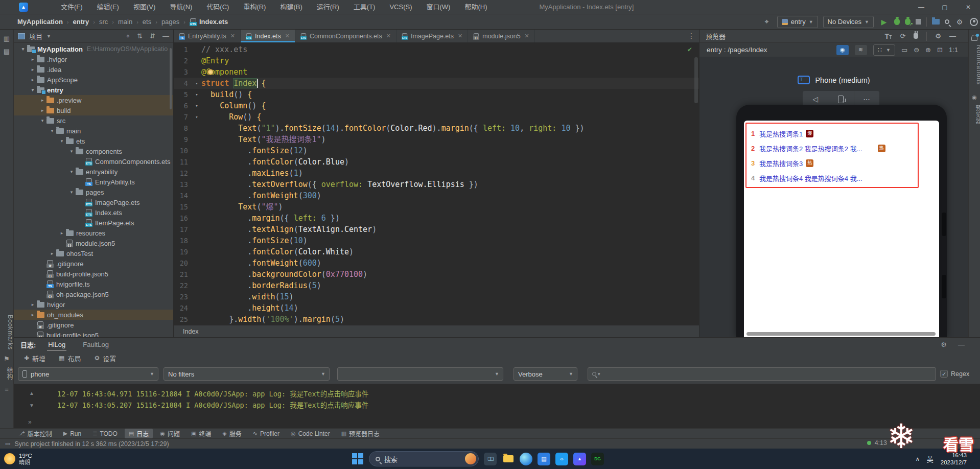 This screenshot has height=469, width=980. What do you see at coordinates (436, 319) in the screenshot?
I see `code-line: 25 }.width('100%').margin(5)` at bounding box center [436, 319].